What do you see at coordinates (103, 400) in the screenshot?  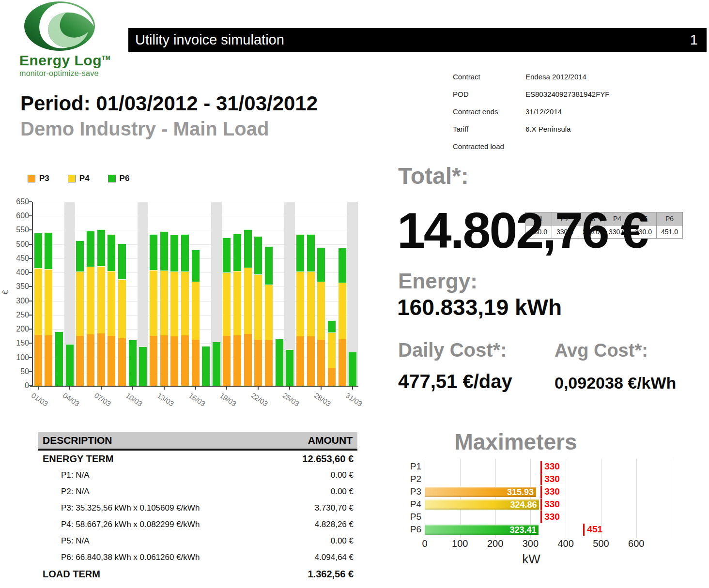 I see `x-tick-label: 07/03` at bounding box center [103, 400].